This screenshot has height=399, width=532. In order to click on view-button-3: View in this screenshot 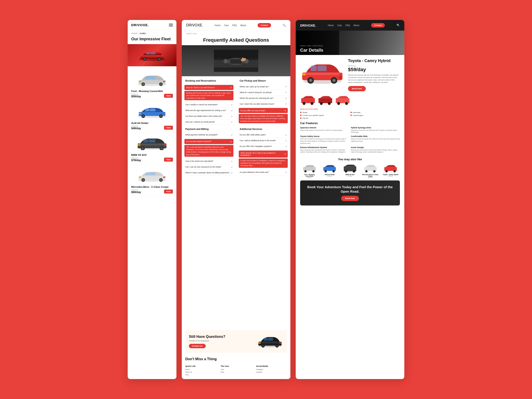, I will do `click(168, 191)`.